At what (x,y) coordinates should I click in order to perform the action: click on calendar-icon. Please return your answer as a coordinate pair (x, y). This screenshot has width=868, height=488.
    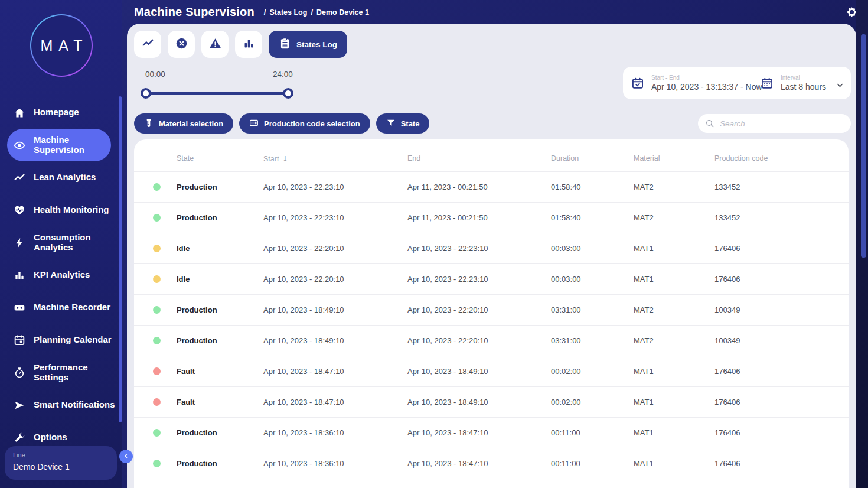
    Looking at the image, I should click on (19, 340).